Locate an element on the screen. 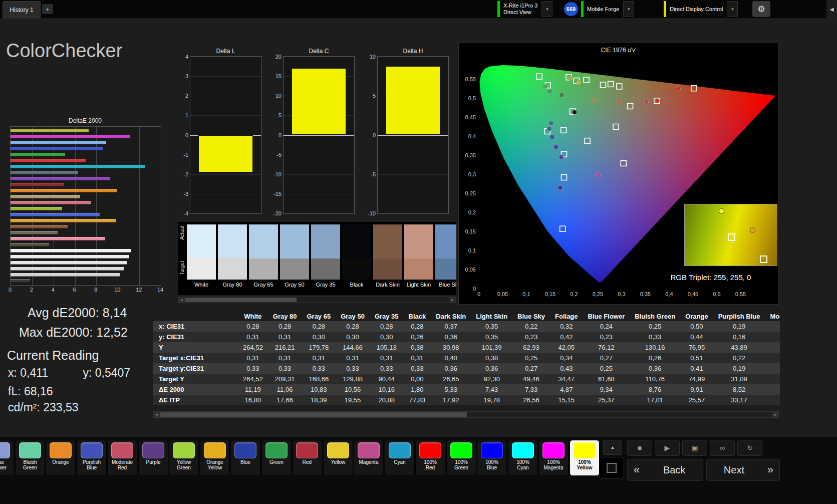  pattern-button-100pct-red: 100%Red is located at coordinates (430, 458).